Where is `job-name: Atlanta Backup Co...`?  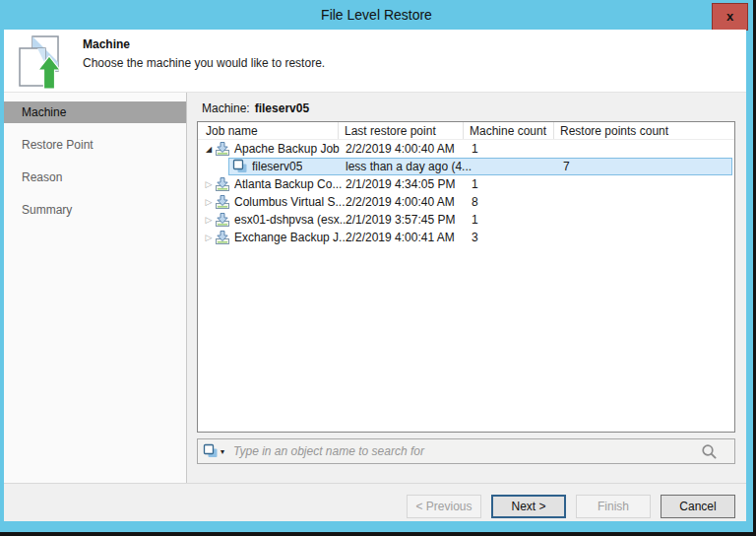 job-name: Atlanta Backup Co... is located at coordinates (287, 184).